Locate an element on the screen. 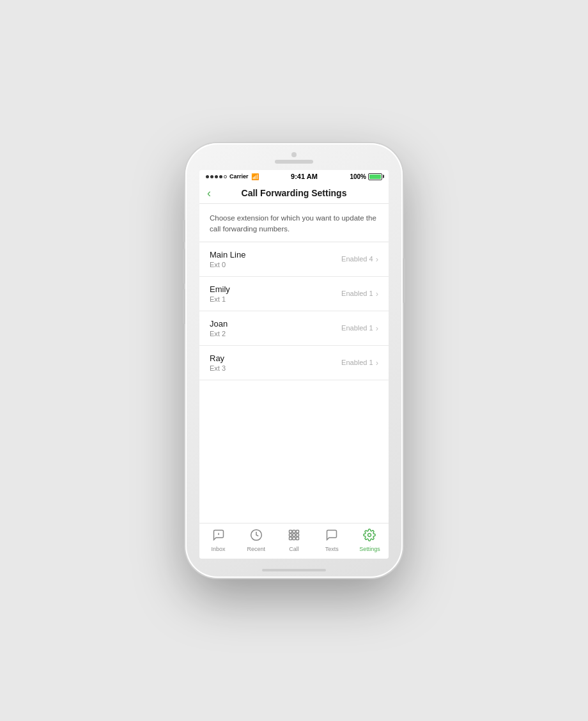 Image resolution: width=588 pixels, height=721 pixels. description-text: Choose extension for which you want to u… is located at coordinates (294, 223).